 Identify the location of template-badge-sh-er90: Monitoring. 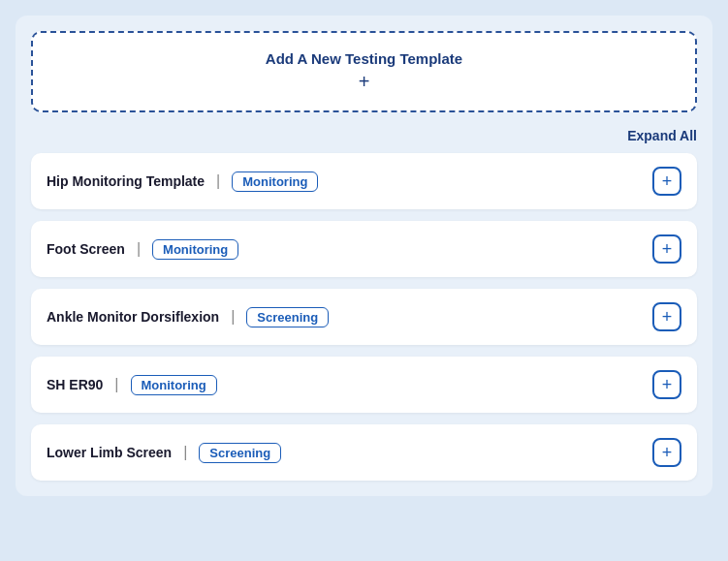
(174, 386).